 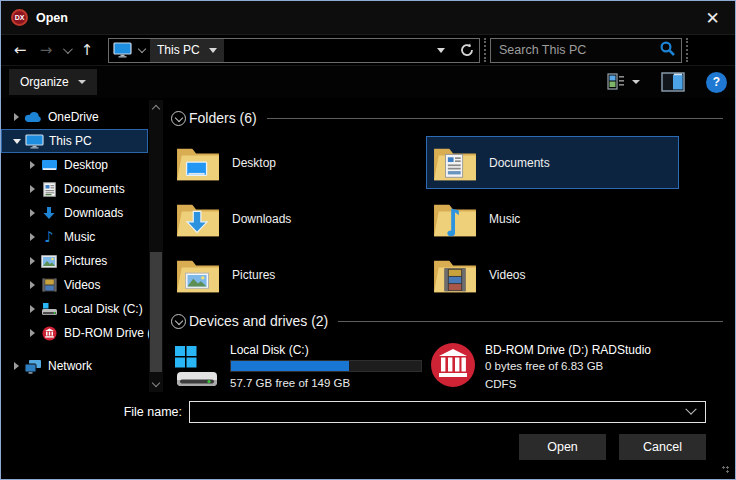 What do you see at coordinates (453, 365) in the screenshot?
I see `bdrom-radstudio-icon` at bounding box center [453, 365].